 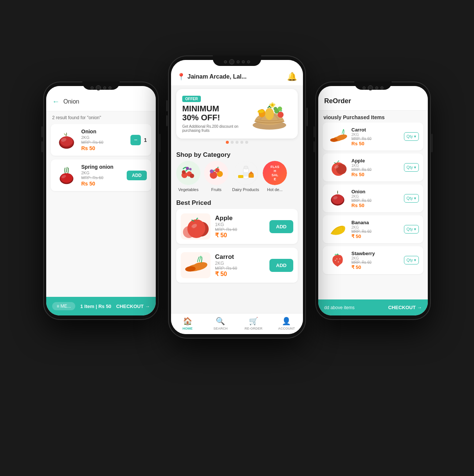 I want to click on nav-account: 👤 ACCOUNT, so click(x=287, y=323).